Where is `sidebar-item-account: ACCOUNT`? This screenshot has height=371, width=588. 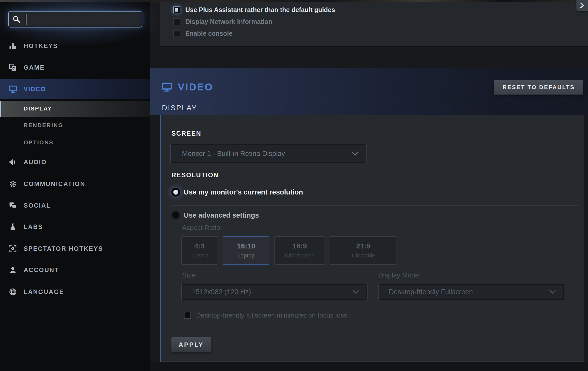 sidebar-item-account: ACCOUNT is located at coordinates (75, 270).